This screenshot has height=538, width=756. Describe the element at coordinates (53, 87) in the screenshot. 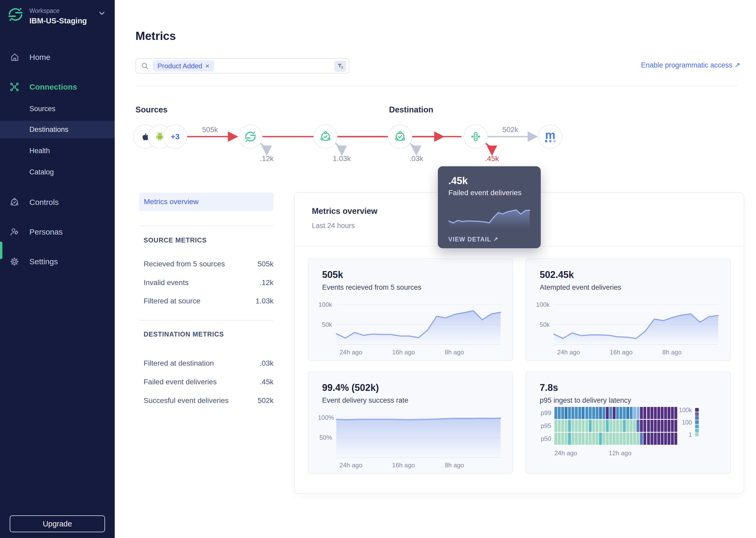

I see `sidebar-item-label: Connections` at that location.